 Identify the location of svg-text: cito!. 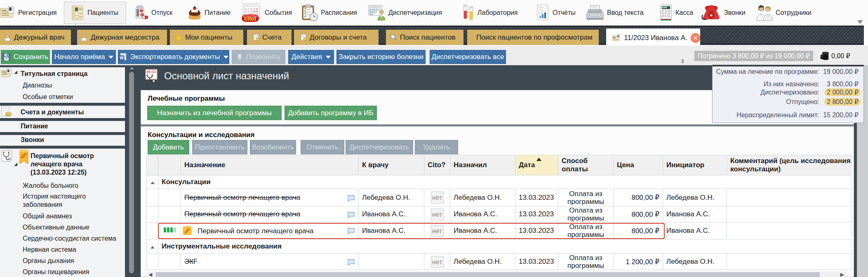
(250, 19).